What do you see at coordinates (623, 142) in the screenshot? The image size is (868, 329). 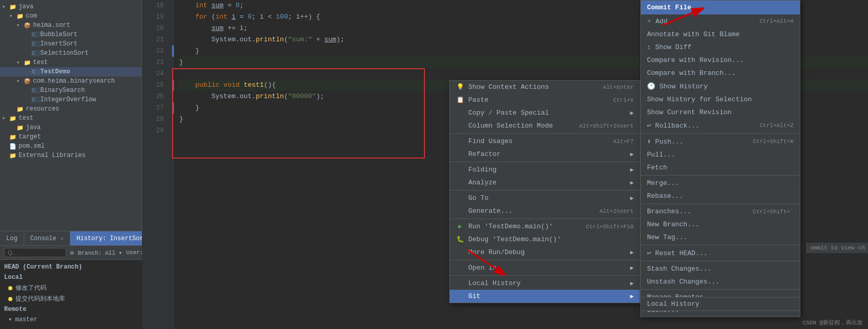 I see `ctx-shortcut: Alt+F7` at bounding box center [623, 142].